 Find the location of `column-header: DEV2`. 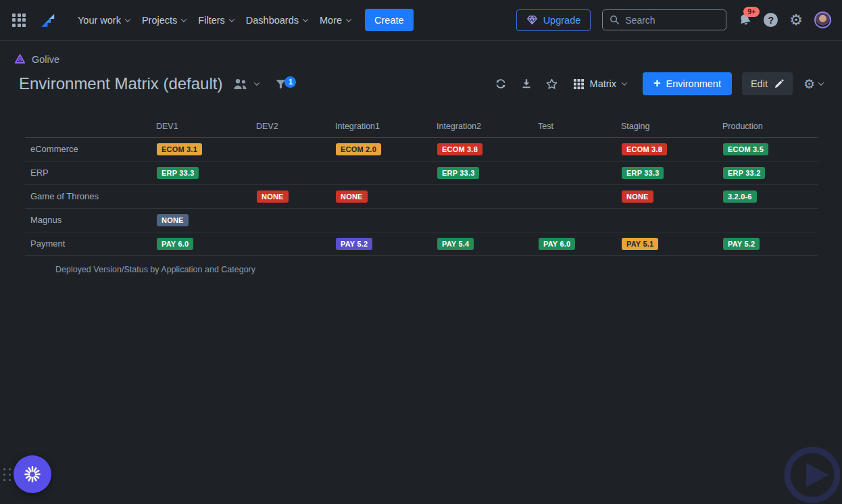

column-header: DEV2 is located at coordinates (295, 128).